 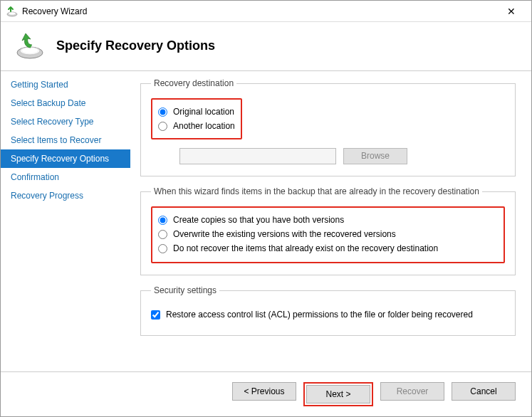 What do you see at coordinates (66, 85) in the screenshot?
I see `sidebar-item-getting-started: Getting Started` at bounding box center [66, 85].